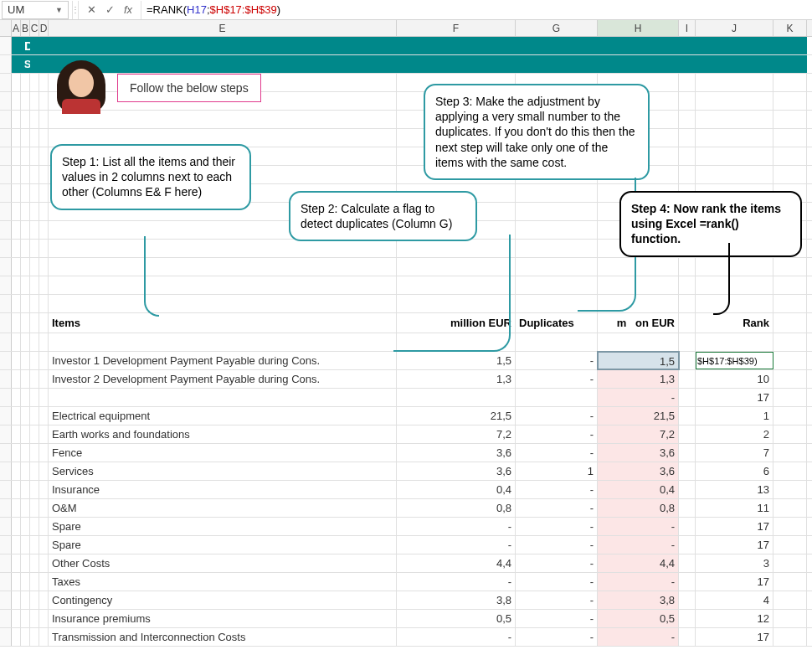  Describe the element at coordinates (223, 563) in the screenshot. I see `cell-item: Other Costs` at that location.